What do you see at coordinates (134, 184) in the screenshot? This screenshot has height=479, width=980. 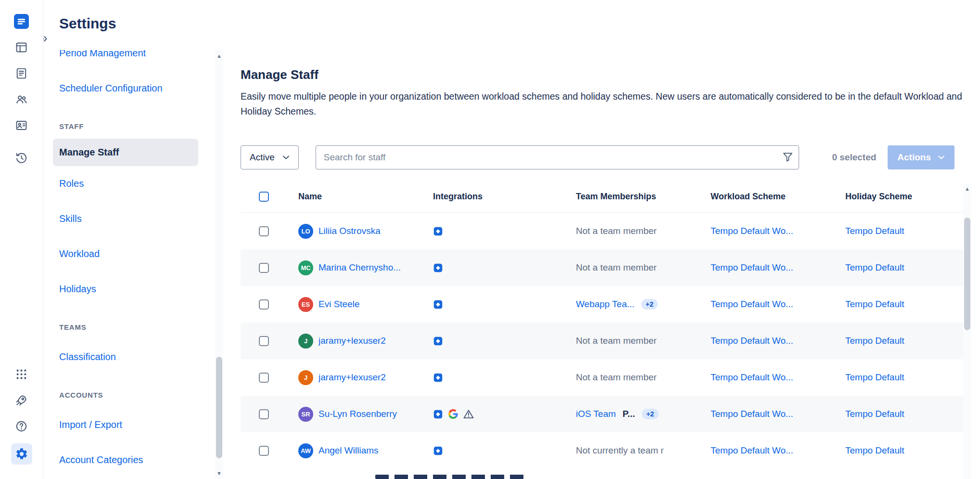 I see `sidebar-item-roles: Roles` at bounding box center [134, 184].